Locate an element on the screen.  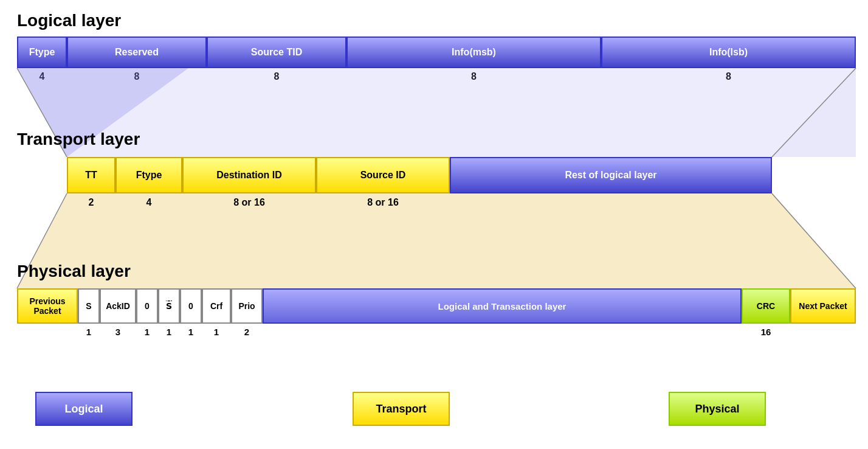
logical-cell-sourcetid: Source TID is located at coordinates (277, 52).